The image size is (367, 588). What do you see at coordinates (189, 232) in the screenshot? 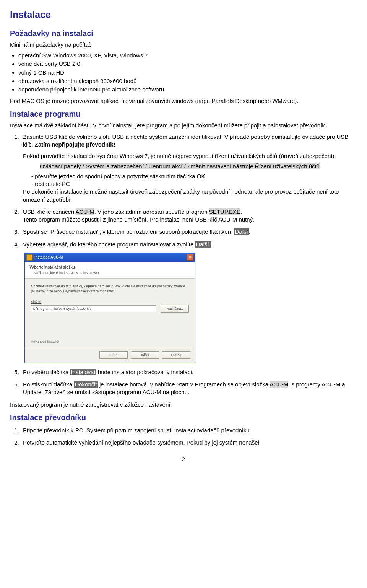
I see `step-3: Spustí se "Průvodce instalací", v kterém…` at bounding box center [189, 232].